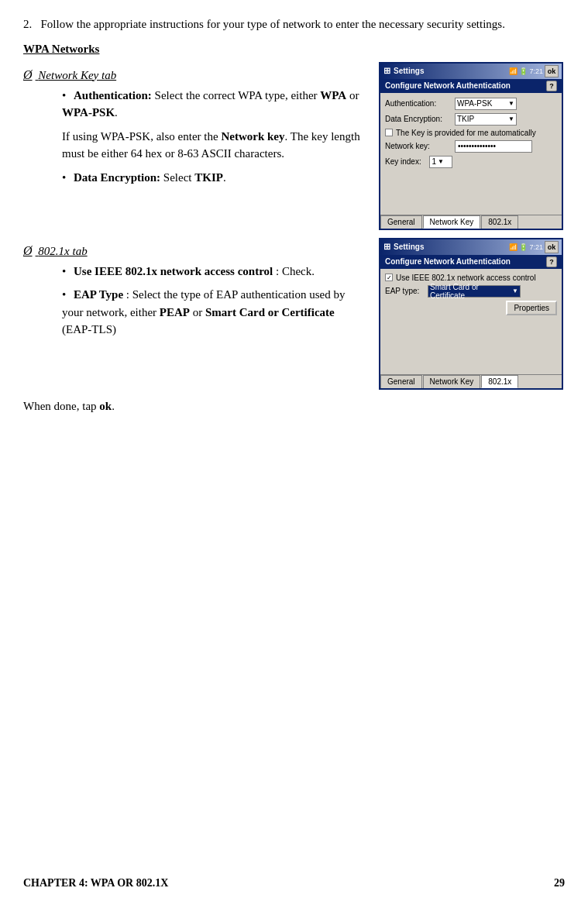 This screenshot has width=588, height=905. I want to click on time-display2: 7:21, so click(536, 247).